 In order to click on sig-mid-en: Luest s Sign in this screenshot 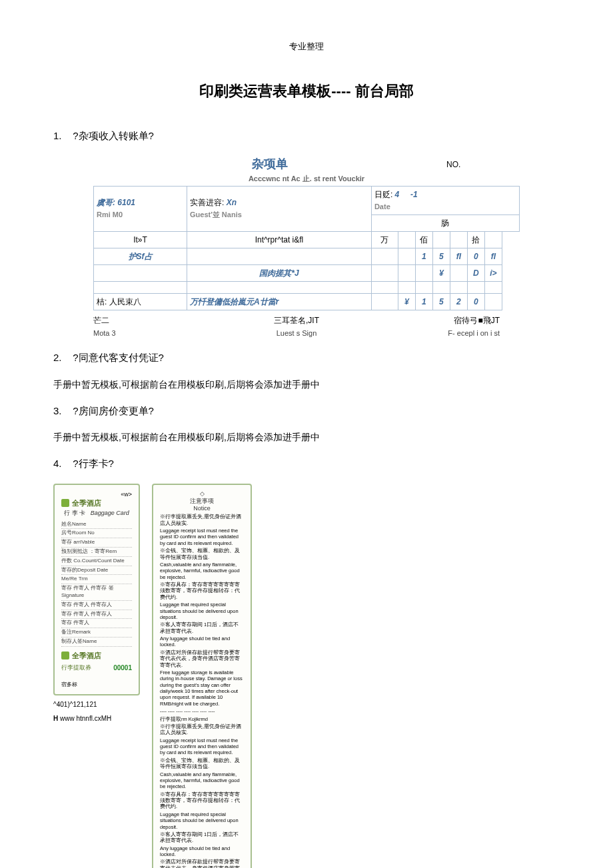, I will do `click(296, 333)`.